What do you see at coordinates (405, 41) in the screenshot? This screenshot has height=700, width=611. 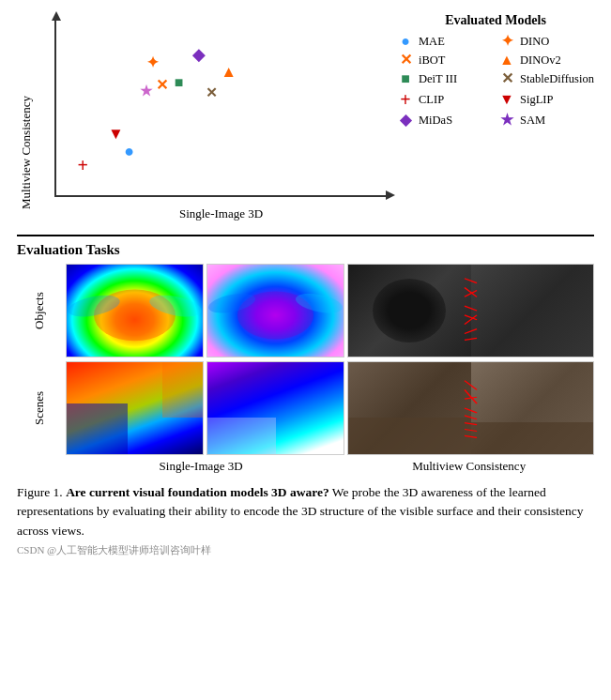 I see `legend-mae-symbol: ●` at bounding box center [405, 41].